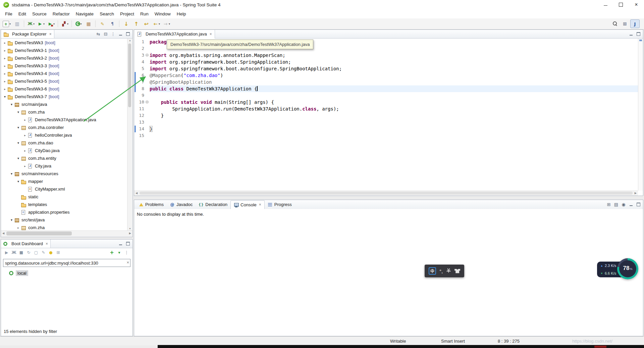 The width and height of the screenshot is (644, 348). I want to click on code-text: import org.springframework.boot.autoconf…, so click(394, 69).